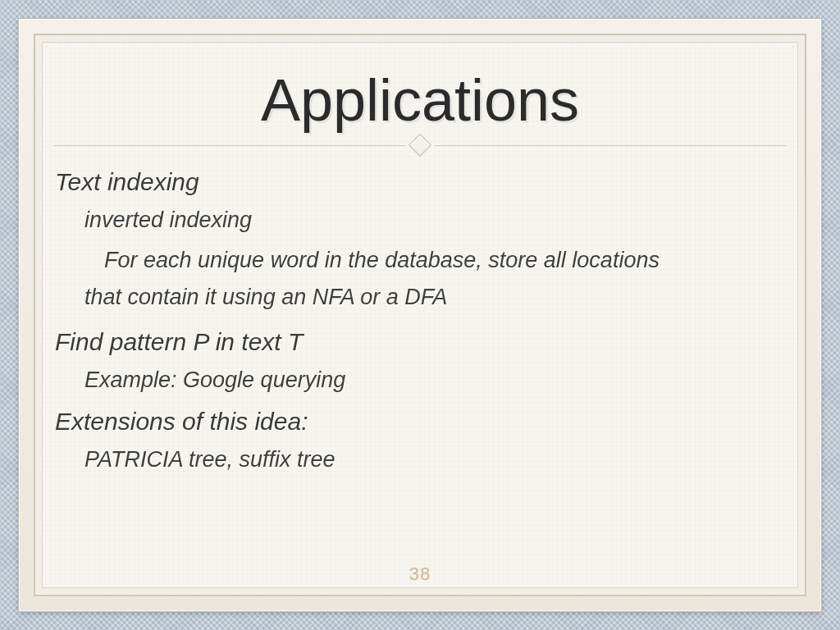 This screenshot has height=630, width=840. Describe the element at coordinates (420, 145) in the screenshot. I see `diamond-icon` at that location.